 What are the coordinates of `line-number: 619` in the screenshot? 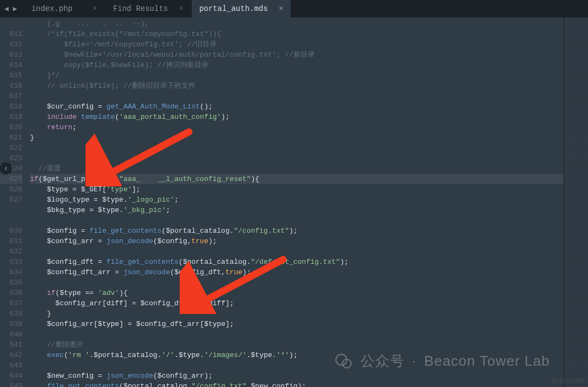 It's located at (11, 117).